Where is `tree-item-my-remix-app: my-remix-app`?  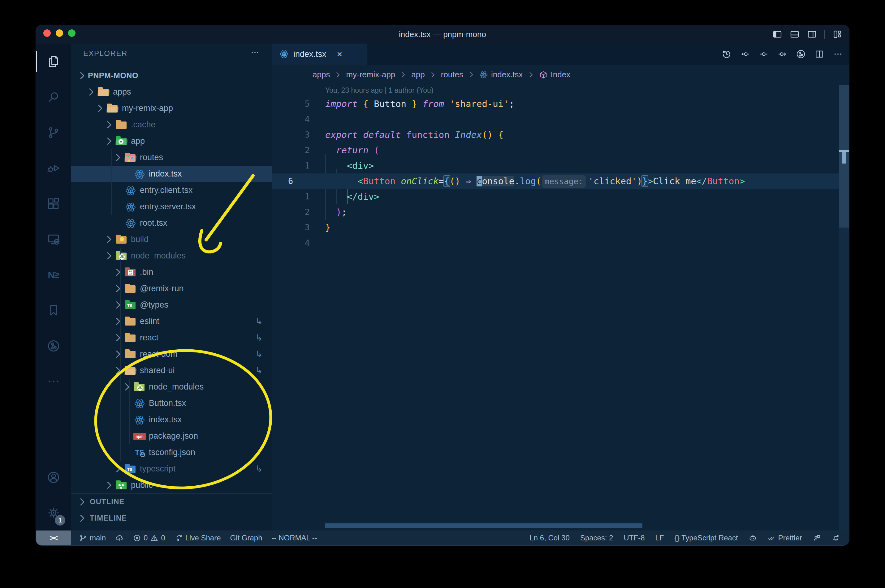 tree-item-my-remix-app: my-remix-app is located at coordinates (172, 108).